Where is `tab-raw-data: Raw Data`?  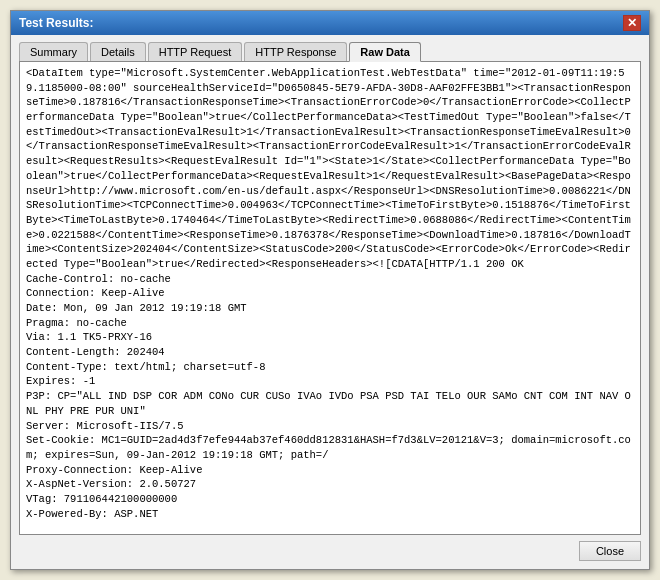 tab-raw-data: Raw Data is located at coordinates (385, 52).